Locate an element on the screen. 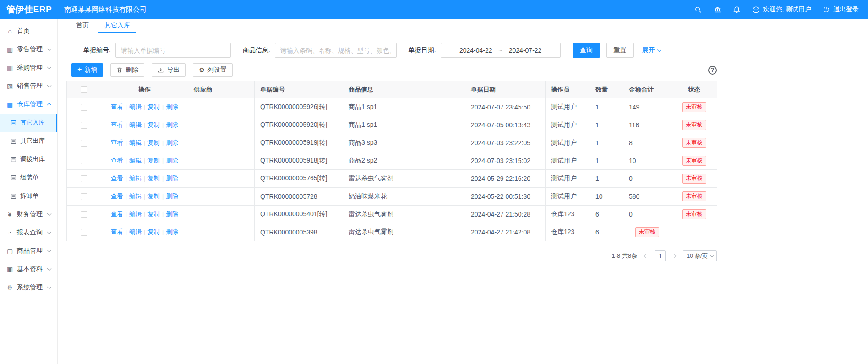 The height and width of the screenshot is (364, 868). goods-cell: 雷达杀虫气雾剂 is located at coordinates (404, 233).